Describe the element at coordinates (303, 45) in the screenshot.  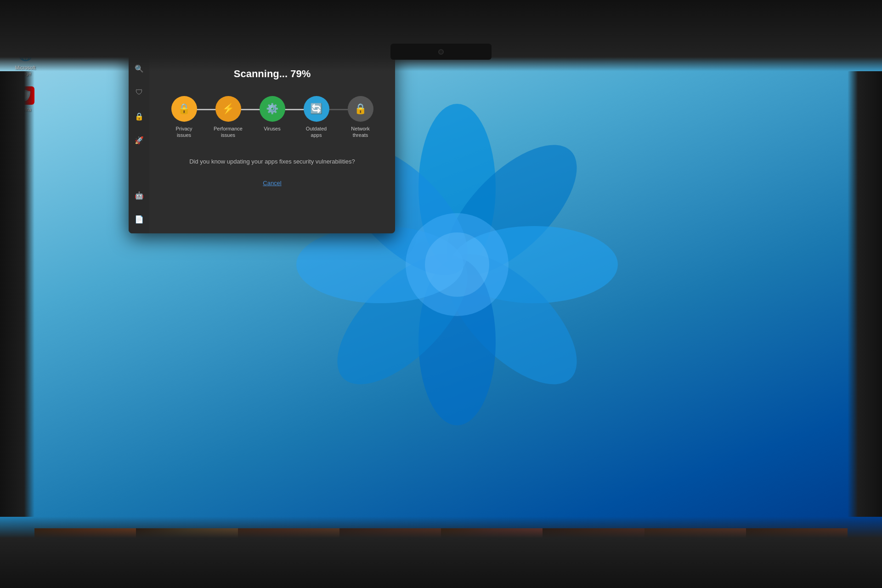
I see `monitor-icon: ⊡` at that location.